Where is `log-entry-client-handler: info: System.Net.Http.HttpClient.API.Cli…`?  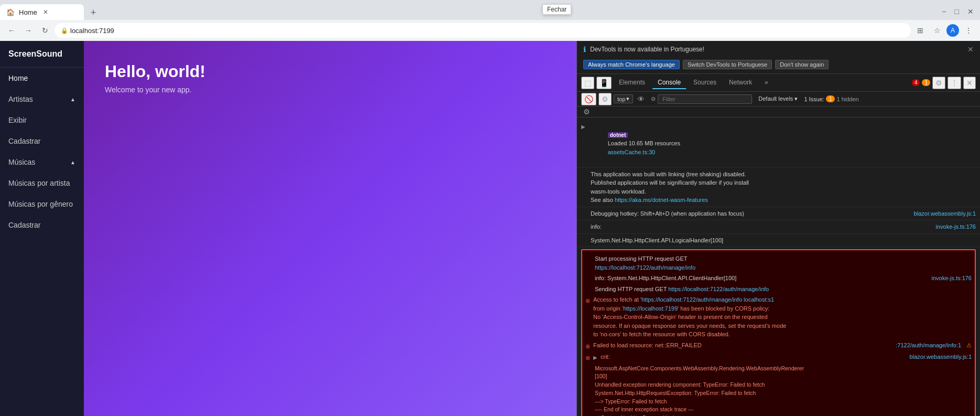 log-entry-client-handler: info: System.Net.Http.HttpClient.API.Cli… is located at coordinates (779, 278).